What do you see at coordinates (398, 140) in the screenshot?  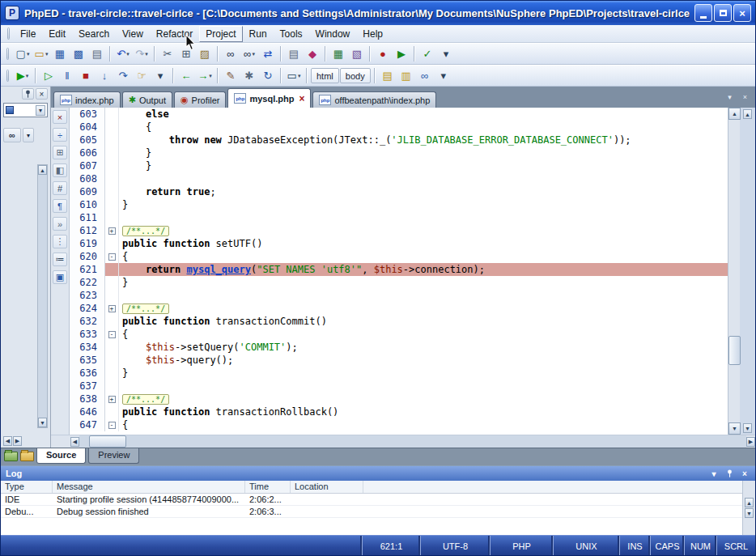 I see `code-line-605: 605 throw new JDatabaseException(JText::…` at bounding box center [398, 140].